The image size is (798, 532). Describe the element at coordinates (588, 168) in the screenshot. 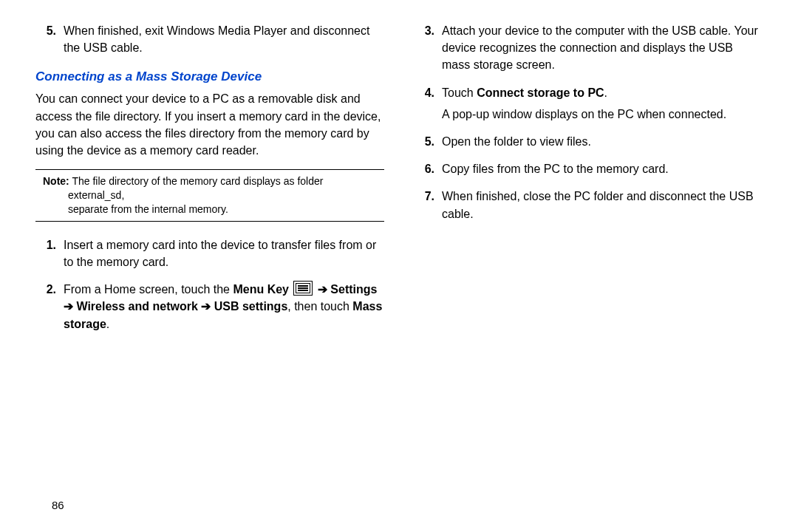

I see `right-step-6: 6. Copy files from the PC to the memory …` at that location.